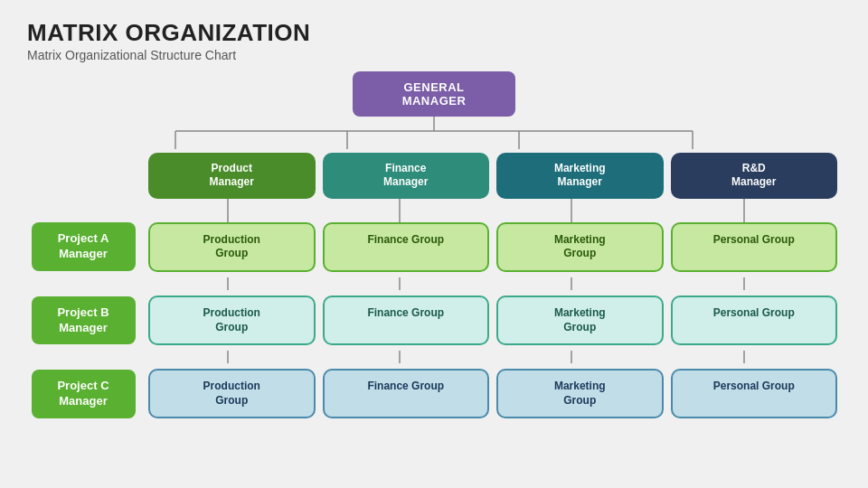 This screenshot has height=488, width=868. What do you see at coordinates (434, 133) in the screenshot?
I see `top-connectors-svg` at bounding box center [434, 133].